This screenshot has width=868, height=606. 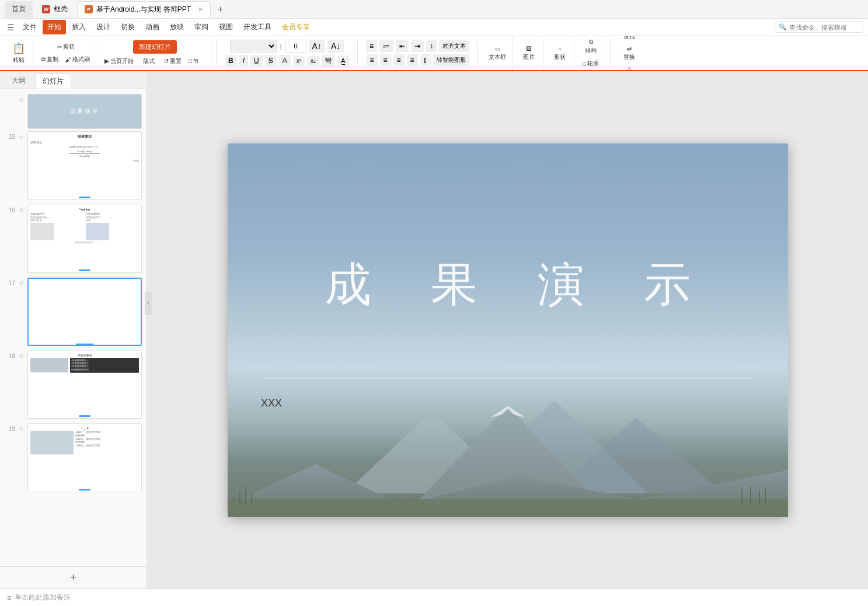 I want to click on align-right-button: ≡, so click(x=399, y=60).